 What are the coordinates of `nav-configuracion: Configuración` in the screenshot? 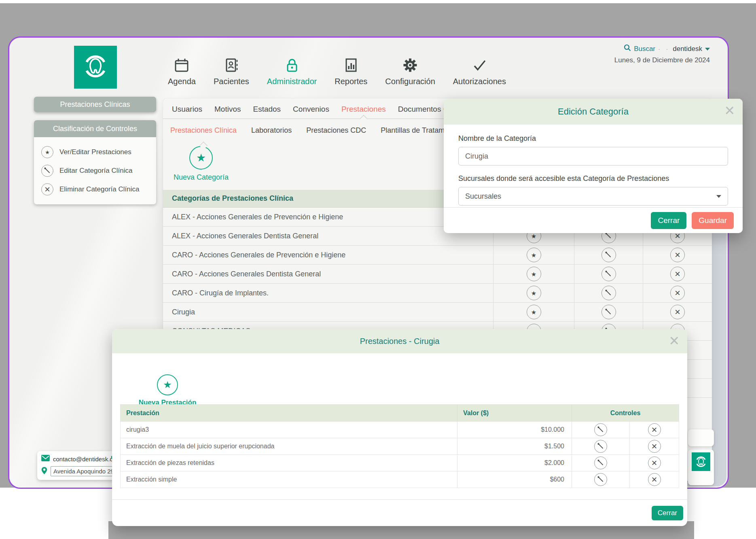 It's located at (410, 72).